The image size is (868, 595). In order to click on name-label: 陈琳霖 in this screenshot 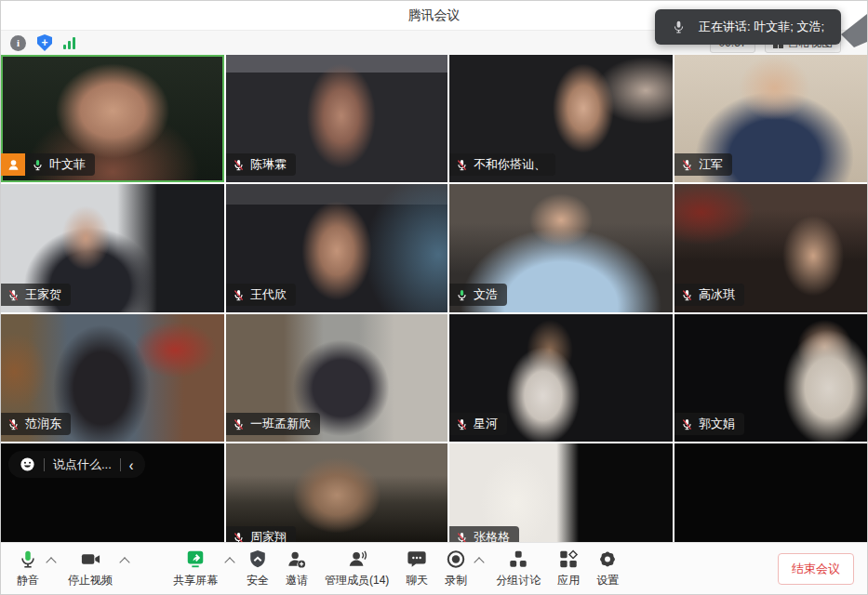, I will do `click(260, 165)`.